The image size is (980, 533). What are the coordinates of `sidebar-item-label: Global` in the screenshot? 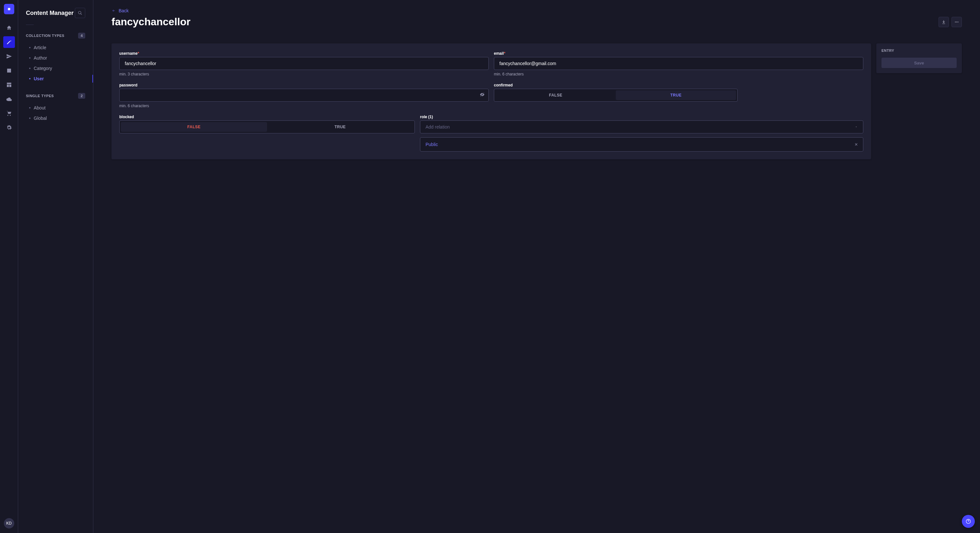 It's located at (40, 118).